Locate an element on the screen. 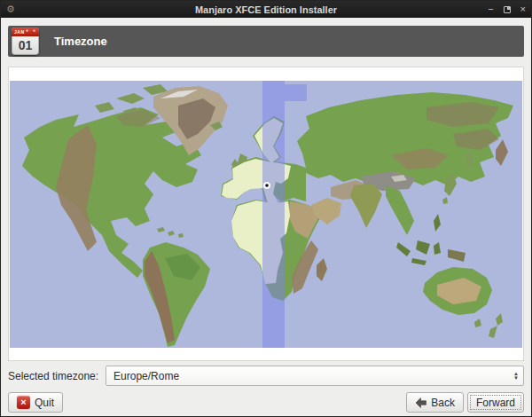 The height and width of the screenshot is (417, 532). minimize-icon: − is located at coordinates (490, 9).